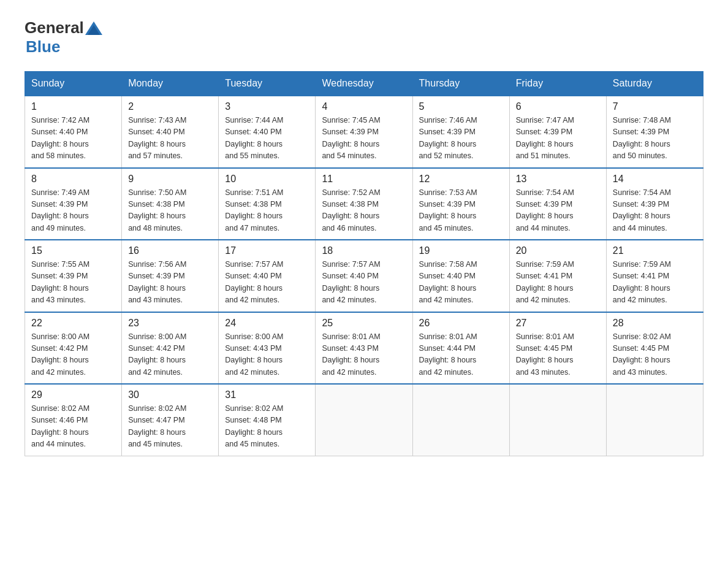 The image size is (728, 563). Describe the element at coordinates (461, 204) in the screenshot. I see `calendar-cell: 12 Sunrise: 7:53 AM Sunset: 4:39 PM Dayl…` at that location.